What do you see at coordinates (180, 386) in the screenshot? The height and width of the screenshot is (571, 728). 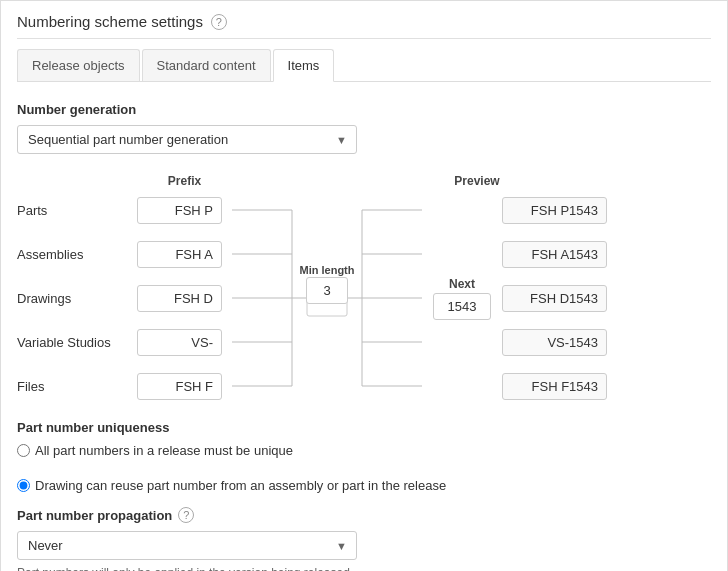 I see `prefix-input-files` at bounding box center [180, 386].